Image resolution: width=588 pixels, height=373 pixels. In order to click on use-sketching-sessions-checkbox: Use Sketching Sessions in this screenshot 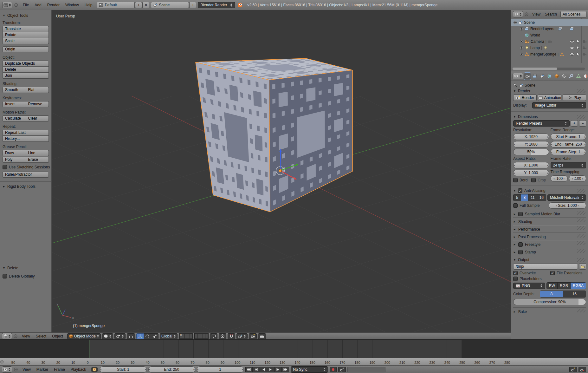, I will do `click(26, 167)`.